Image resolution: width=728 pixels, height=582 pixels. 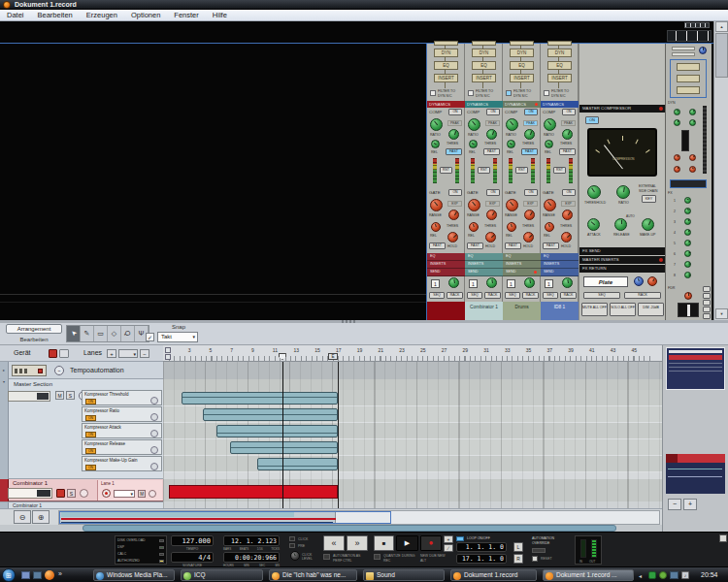 I want to click on zoom-in-button: ⊕, so click(x=41, y=517).